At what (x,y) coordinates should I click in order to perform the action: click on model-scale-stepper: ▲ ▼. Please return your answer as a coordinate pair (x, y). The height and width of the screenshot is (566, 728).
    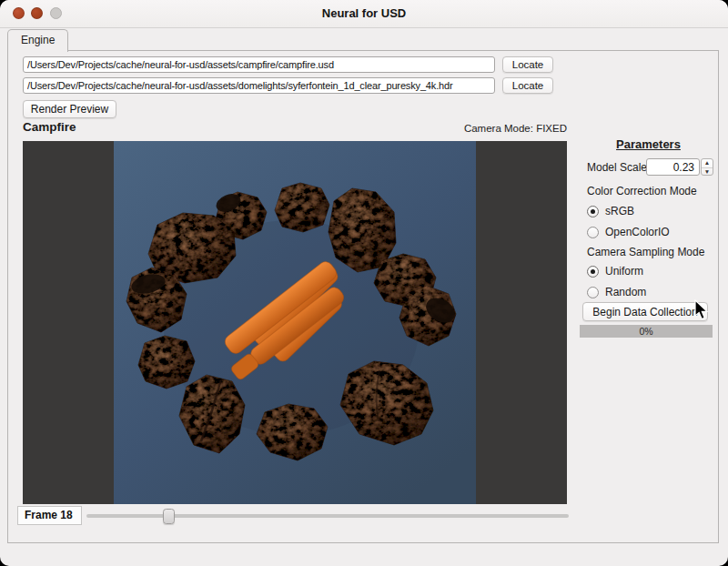
    Looking at the image, I should click on (707, 167).